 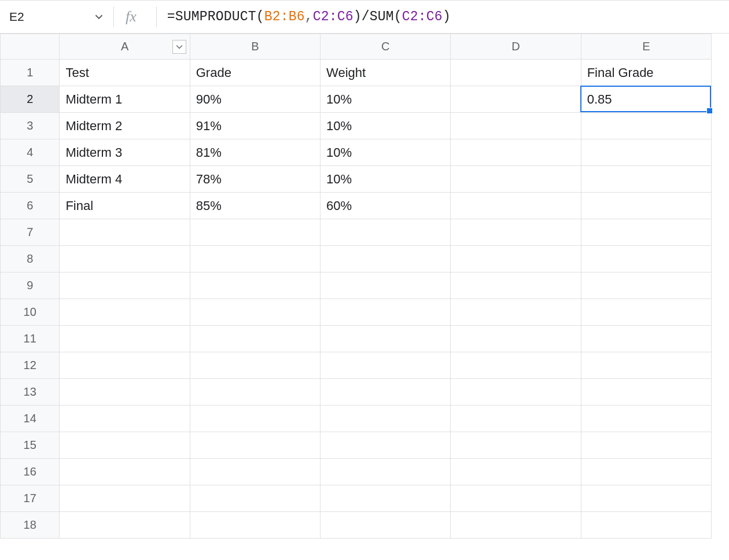 I want to click on cell-C14, so click(x=385, y=419).